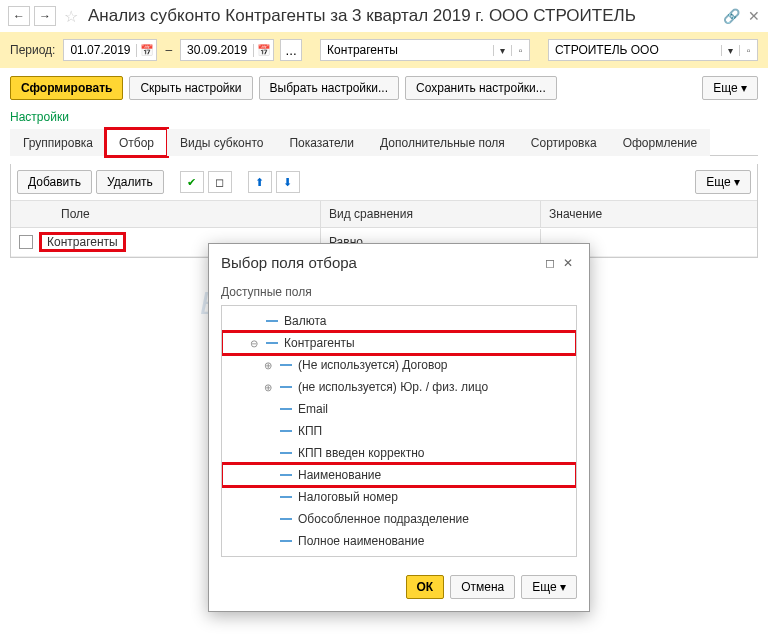 The height and width of the screenshot is (641, 768). Describe the element at coordinates (190, 88) in the screenshot. I see `hide-settings-button: Скрыть настройки` at that location.